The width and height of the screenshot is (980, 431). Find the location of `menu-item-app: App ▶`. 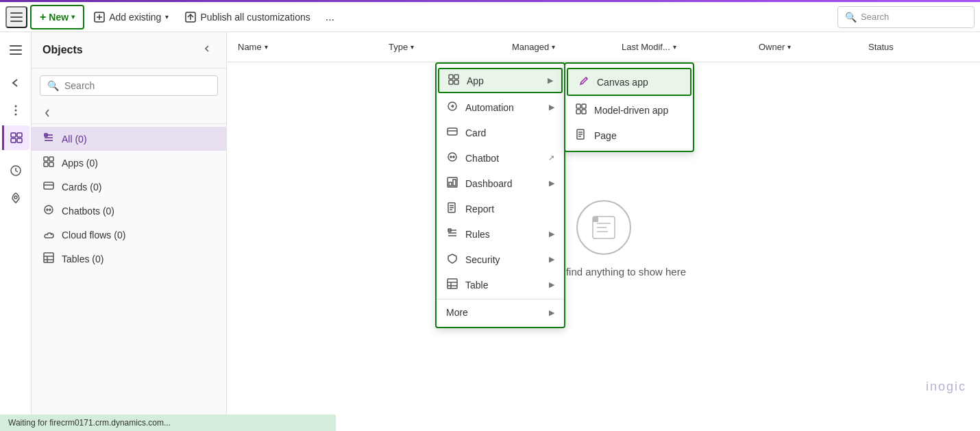

menu-item-app: App ▶ is located at coordinates (500, 81).